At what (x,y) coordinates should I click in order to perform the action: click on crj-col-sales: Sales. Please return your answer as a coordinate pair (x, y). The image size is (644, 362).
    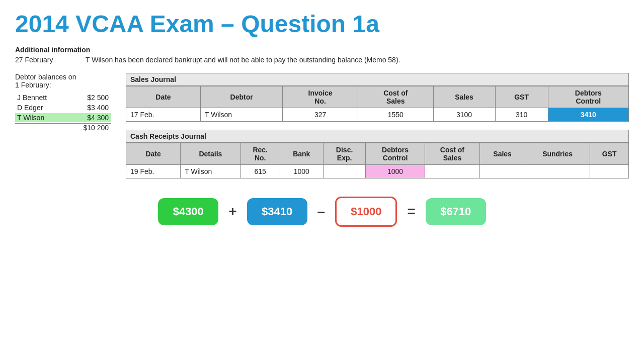
    Looking at the image, I should click on (503, 154).